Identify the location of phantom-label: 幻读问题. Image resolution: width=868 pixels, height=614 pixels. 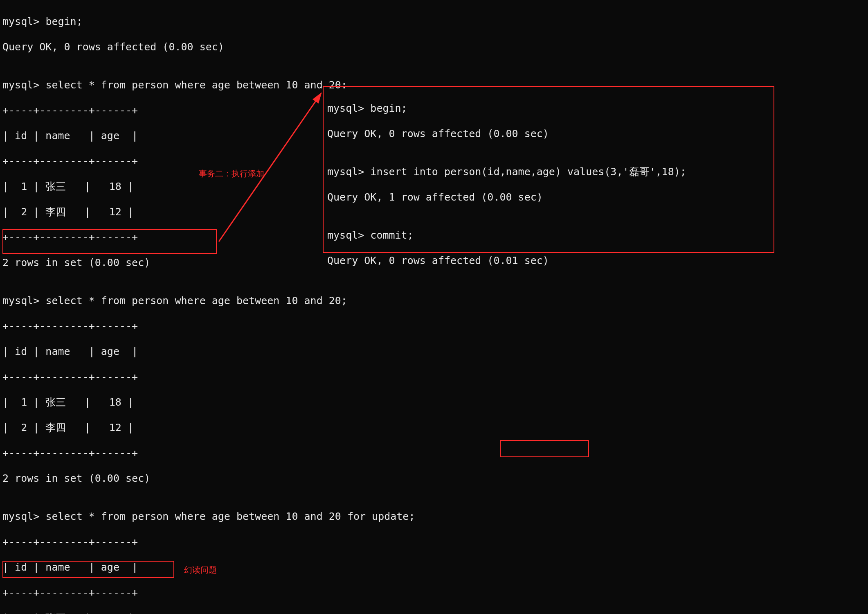
(200, 570).